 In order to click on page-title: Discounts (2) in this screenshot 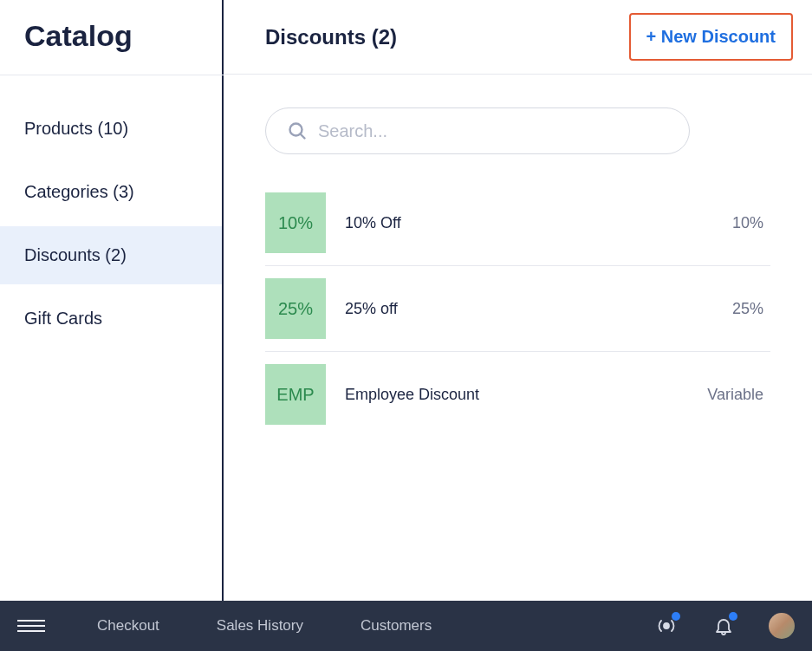, I will do `click(331, 37)`.